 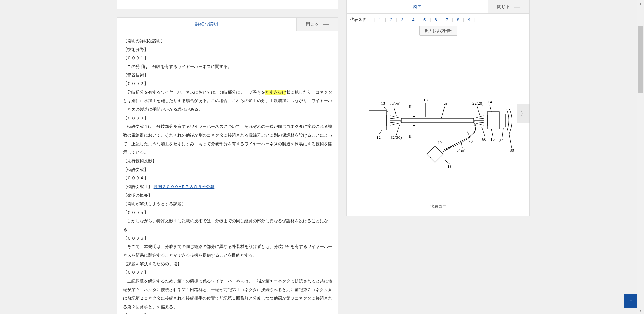 I want to click on patent-reference-link: 特開２０００−５７８５３号公報, so click(x=184, y=187).